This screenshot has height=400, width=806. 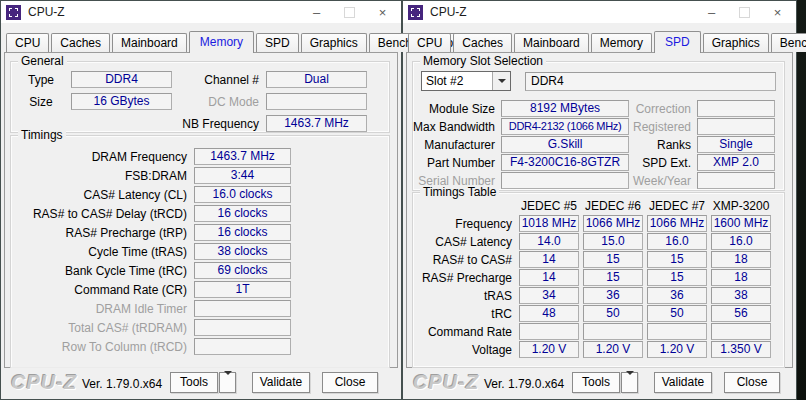 I want to click on field-row: Part NumberF4-3200C16-8GTZRSPD Ext.XMP 2…, so click(x=598, y=162).